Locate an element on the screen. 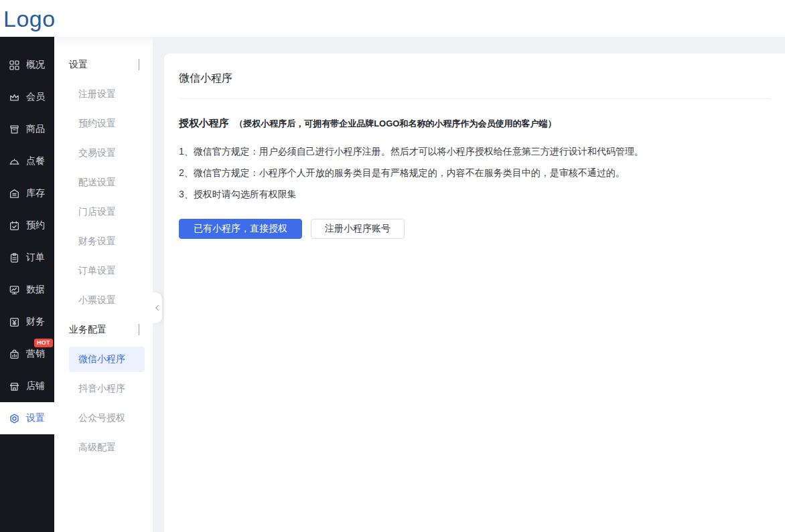 The width and height of the screenshot is (785, 532). submenu-item-register-settings: 注册设置 is located at coordinates (103, 94).